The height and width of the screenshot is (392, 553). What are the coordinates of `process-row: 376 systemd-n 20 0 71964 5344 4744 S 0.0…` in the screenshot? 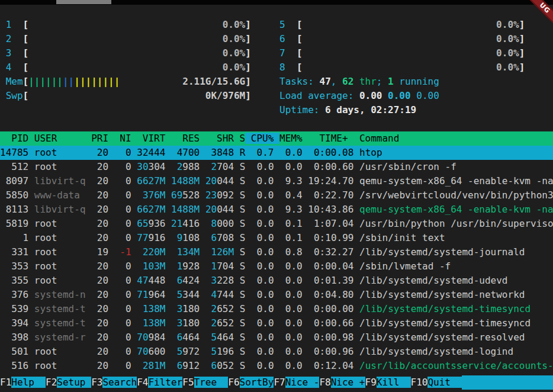 It's located at (276, 295).